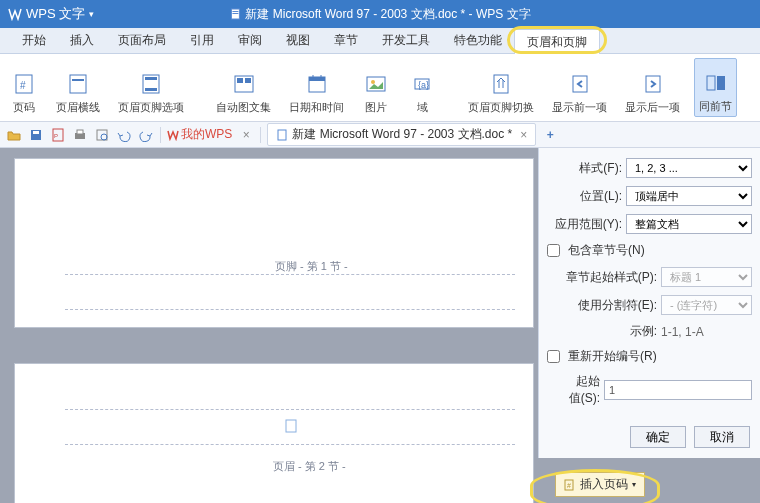 This screenshot has height=503, width=760. Describe the element at coordinates (689, 196) in the screenshot. I see `position-select: 顶端居中` at that location.